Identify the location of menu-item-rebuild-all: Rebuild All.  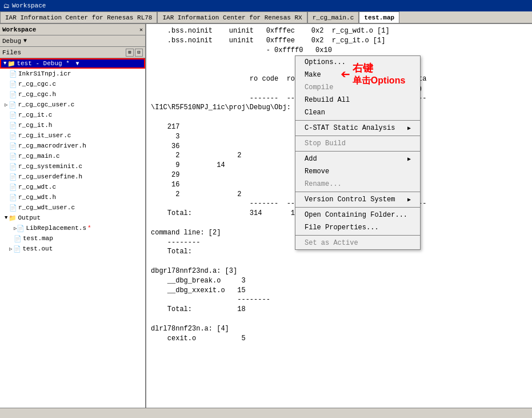
(358, 100).